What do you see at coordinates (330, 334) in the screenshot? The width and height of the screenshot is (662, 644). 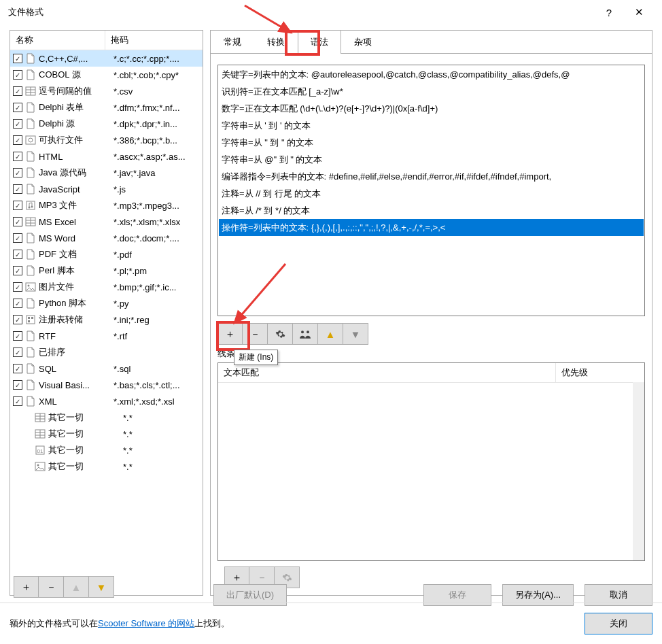 I see `move-up-button: ▲` at bounding box center [330, 334].